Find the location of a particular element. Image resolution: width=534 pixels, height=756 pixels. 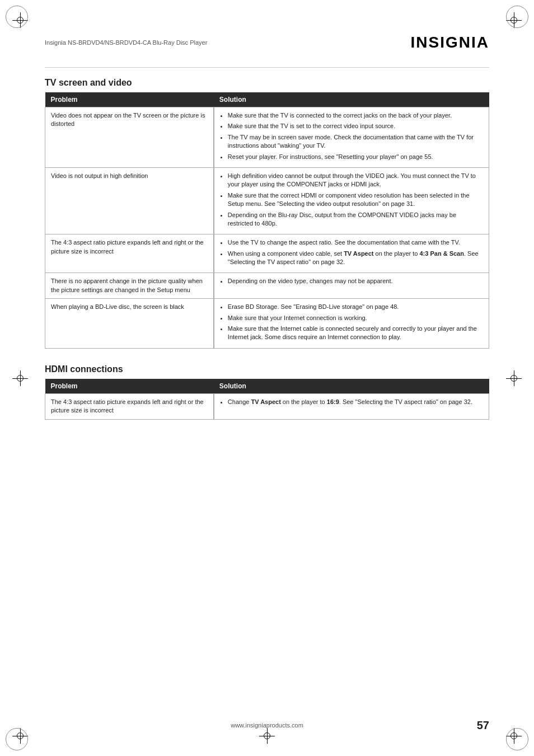

list-item: Make sure that your Internet connection … is located at coordinates (355, 318).